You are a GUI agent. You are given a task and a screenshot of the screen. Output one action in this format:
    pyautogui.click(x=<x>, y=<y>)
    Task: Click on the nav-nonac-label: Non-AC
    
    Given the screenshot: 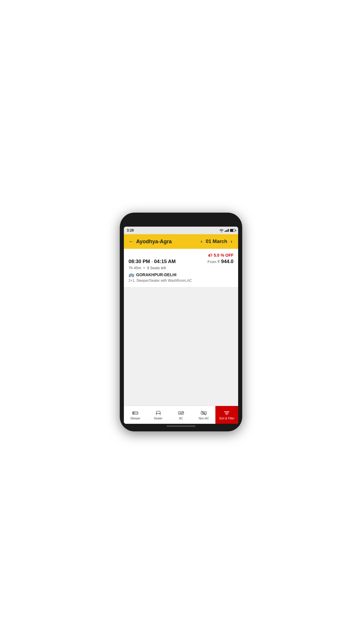 What is the action you would take?
    pyautogui.click(x=204, y=418)
    